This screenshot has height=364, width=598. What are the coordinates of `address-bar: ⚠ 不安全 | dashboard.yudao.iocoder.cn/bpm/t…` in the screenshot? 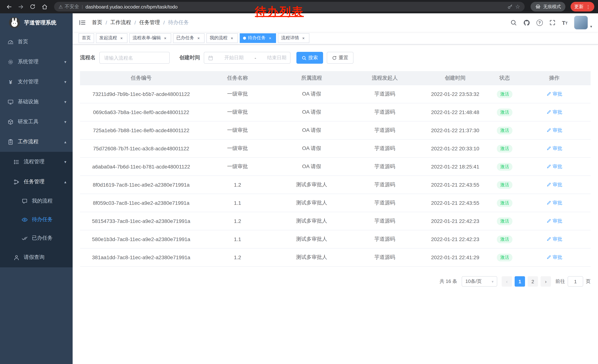 It's located at (289, 7).